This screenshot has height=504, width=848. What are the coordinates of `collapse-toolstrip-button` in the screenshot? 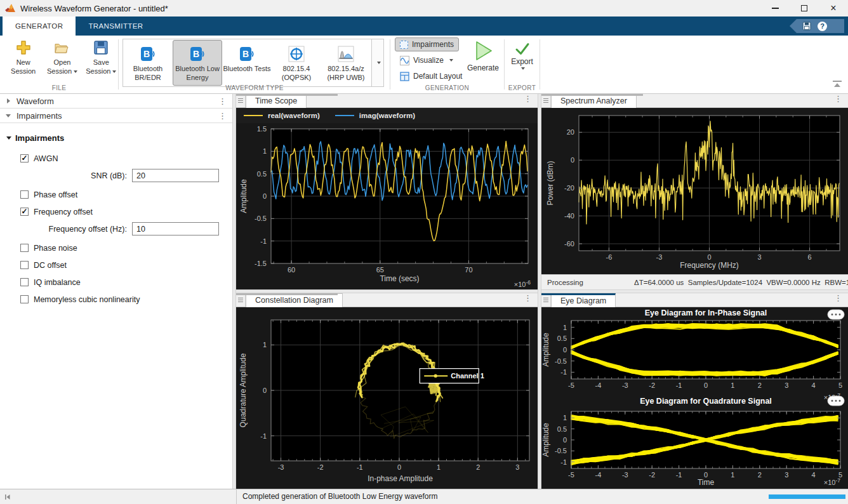 It's located at (837, 84).